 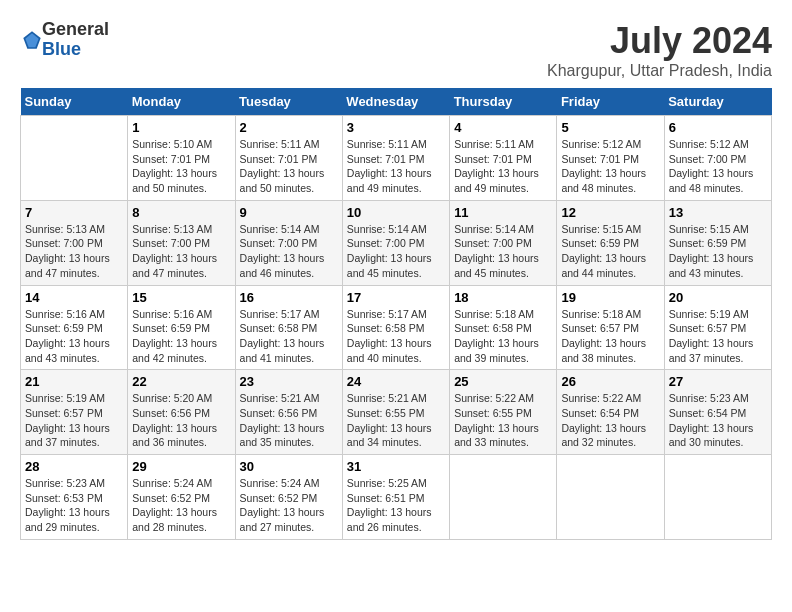 I want to click on day-cell-21: 21Sunrise: 5:19 AMSunset: 6:57 PMDayligh…, so click(x=74, y=412).